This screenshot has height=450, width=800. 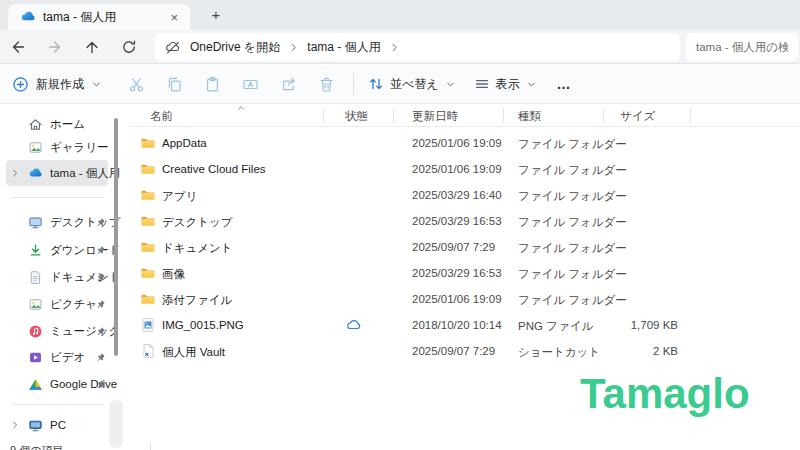 I want to click on cut-icon, so click(x=136, y=84).